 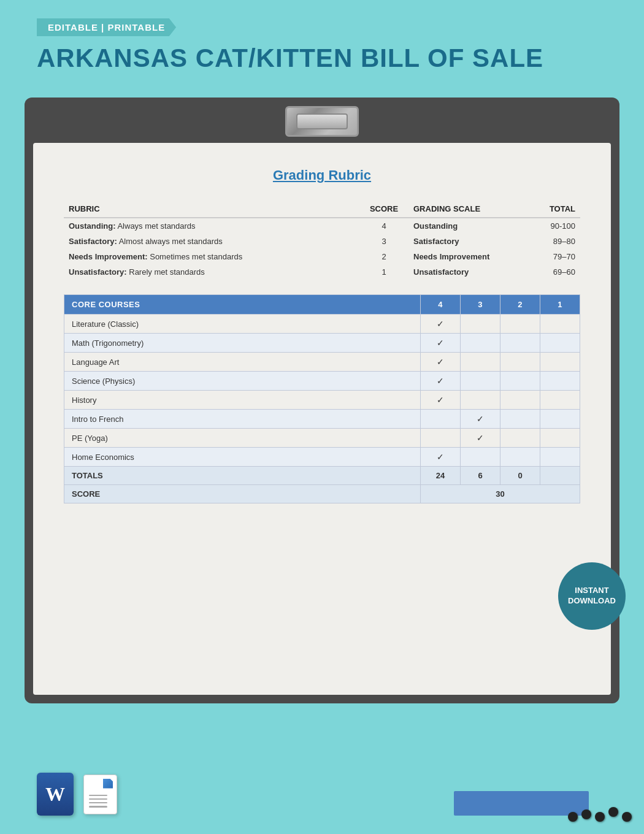 What do you see at coordinates (322, 121) in the screenshot?
I see `clipboard-clip` at bounding box center [322, 121].